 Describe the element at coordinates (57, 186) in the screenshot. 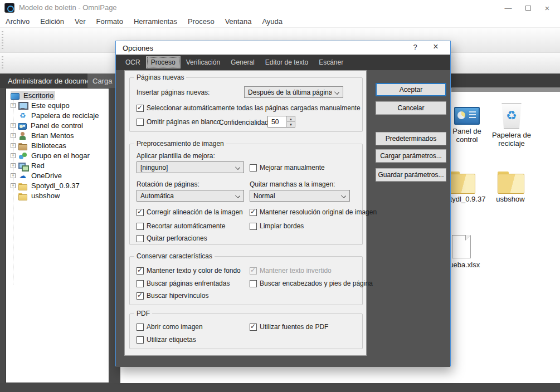

I see `tree-item-spotydl: Spotydl_0.9.37` at that location.